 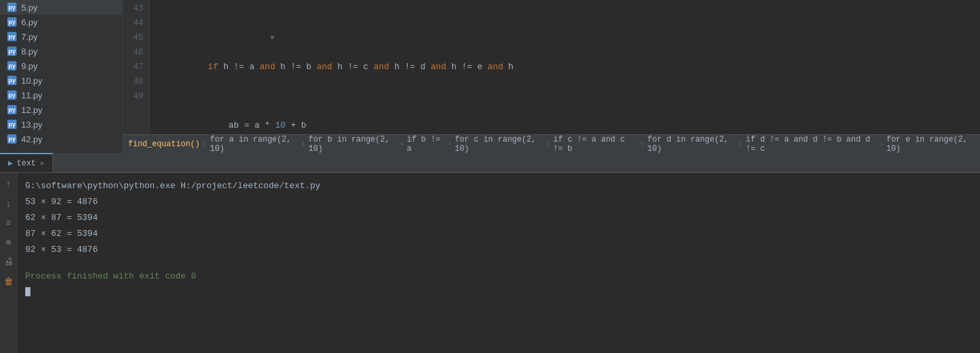 What do you see at coordinates (164, 144) in the screenshot?
I see `breadcrumb-item-1: find_equation()` at bounding box center [164, 144].